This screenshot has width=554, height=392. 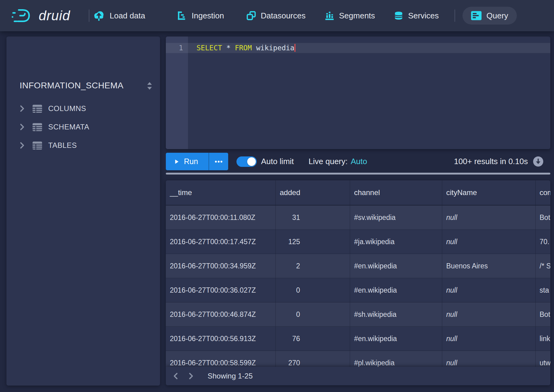 I want to click on cell-__time: 2016-06-27T00:00:56.913Z, so click(x=221, y=339).